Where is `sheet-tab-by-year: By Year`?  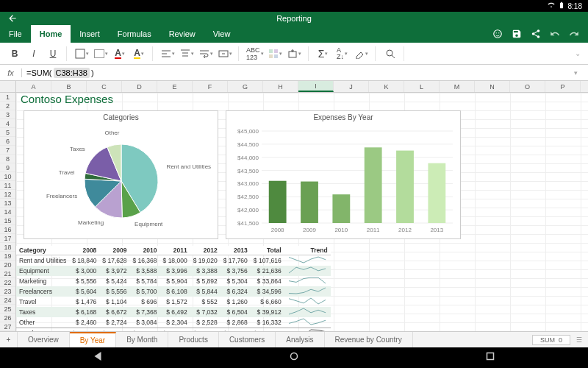 sheet-tab-by-year: By Year is located at coordinates (93, 340).